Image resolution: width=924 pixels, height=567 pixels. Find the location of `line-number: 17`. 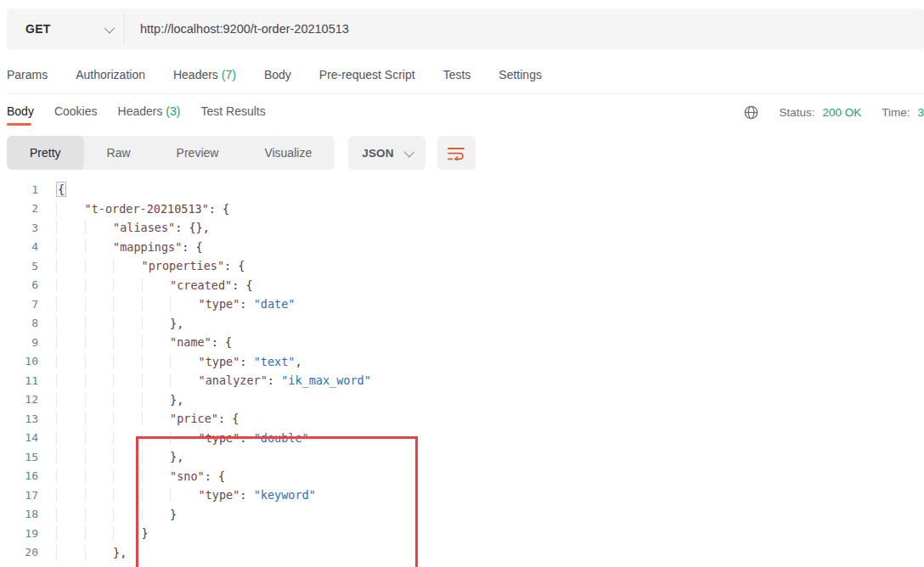

line-number: 17 is located at coordinates (19, 496).